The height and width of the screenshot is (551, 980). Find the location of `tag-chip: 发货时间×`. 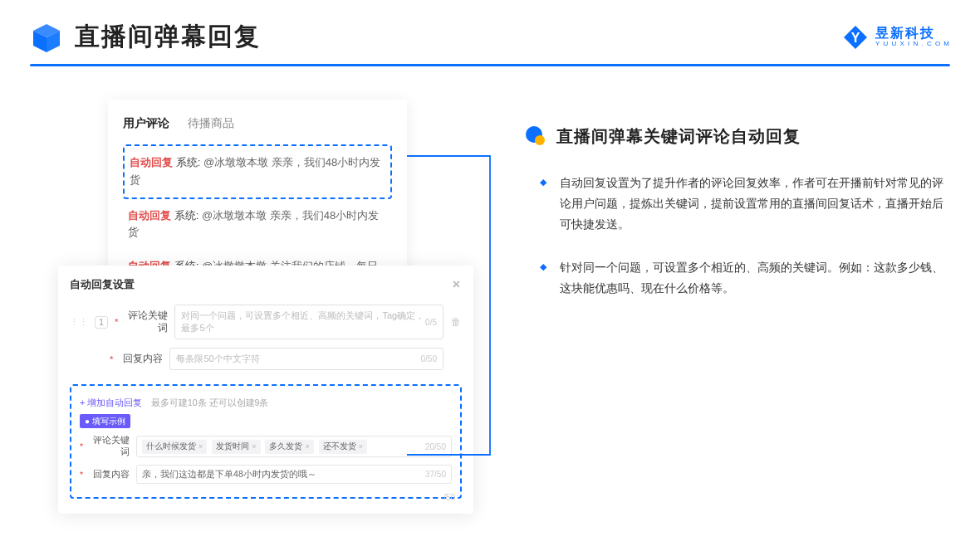

tag-chip: 发货时间× is located at coordinates (236, 446).